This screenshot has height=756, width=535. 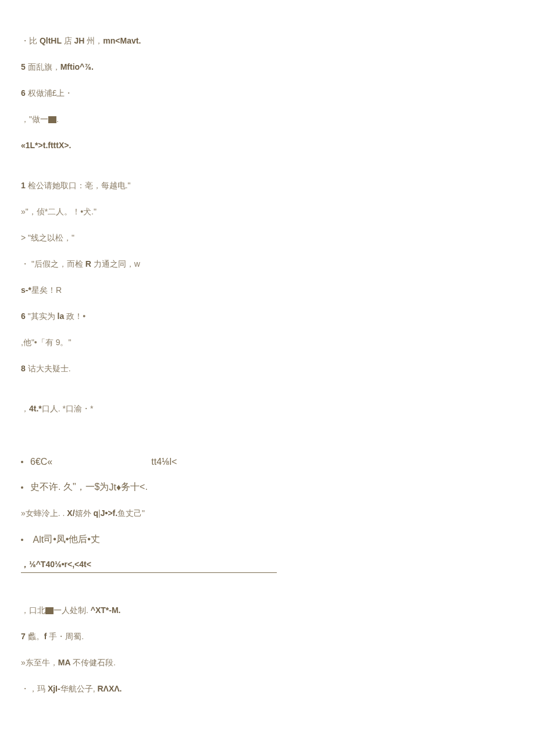 I want to click on t: MA, so click(x=65, y=662).